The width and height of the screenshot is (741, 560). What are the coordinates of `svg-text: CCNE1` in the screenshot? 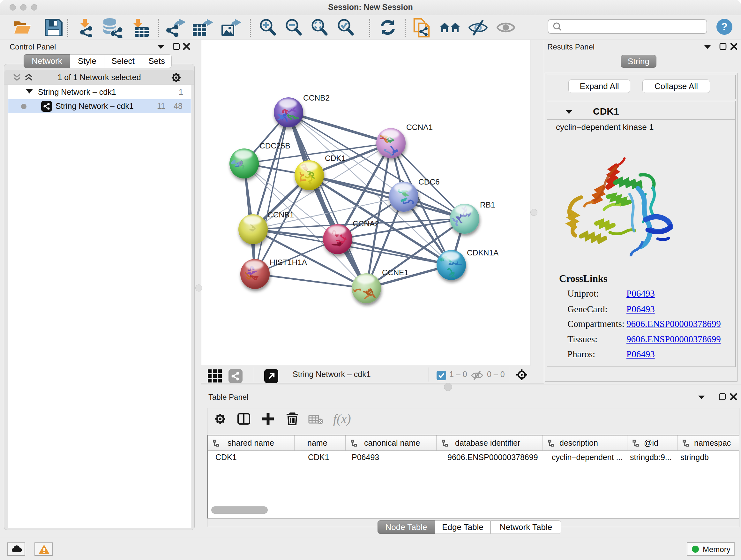 It's located at (395, 272).